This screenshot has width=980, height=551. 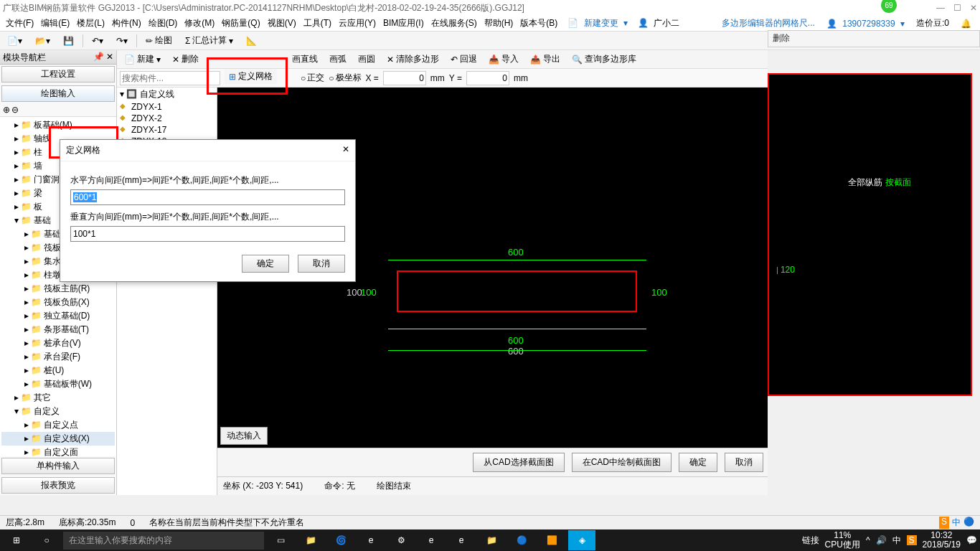 I want to click on app-icon: 🟧, so click(x=552, y=540).